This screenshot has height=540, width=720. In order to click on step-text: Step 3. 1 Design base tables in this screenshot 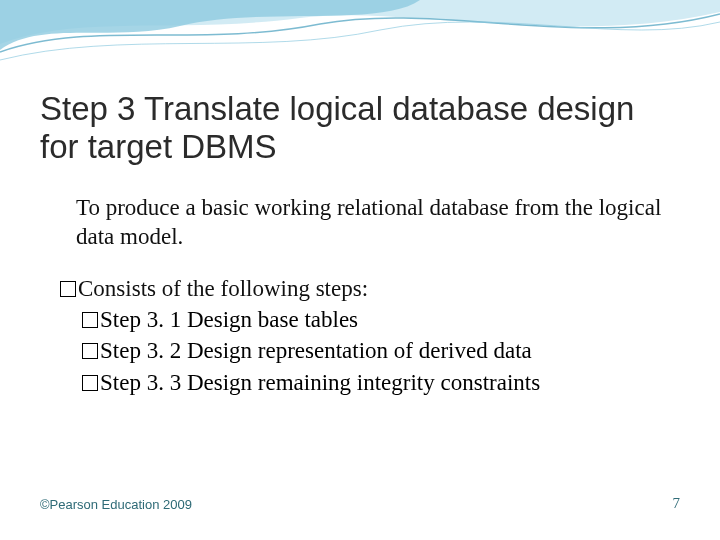, I will do `click(229, 320)`.